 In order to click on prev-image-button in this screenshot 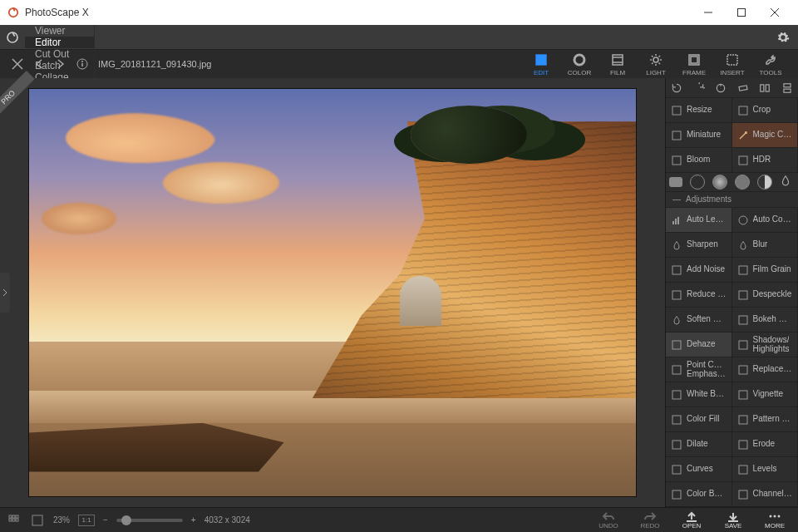, I will do `click(39, 64)`.